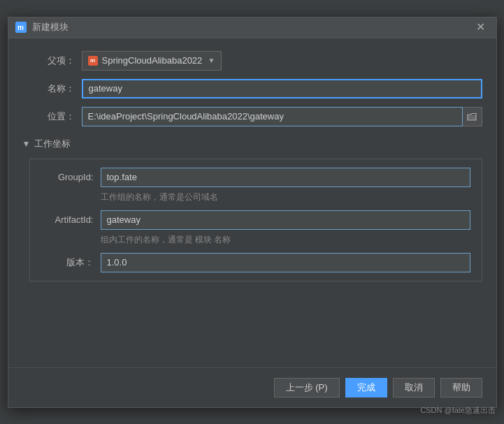  I want to click on dialog-icon: m, so click(21, 27).